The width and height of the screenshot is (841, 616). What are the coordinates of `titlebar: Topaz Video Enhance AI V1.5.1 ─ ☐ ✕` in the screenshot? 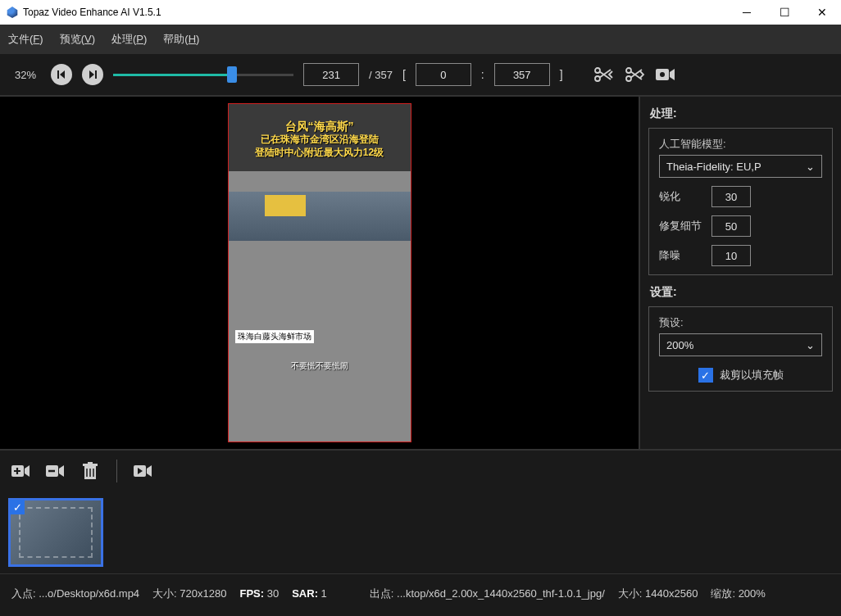 It's located at (420, 12).